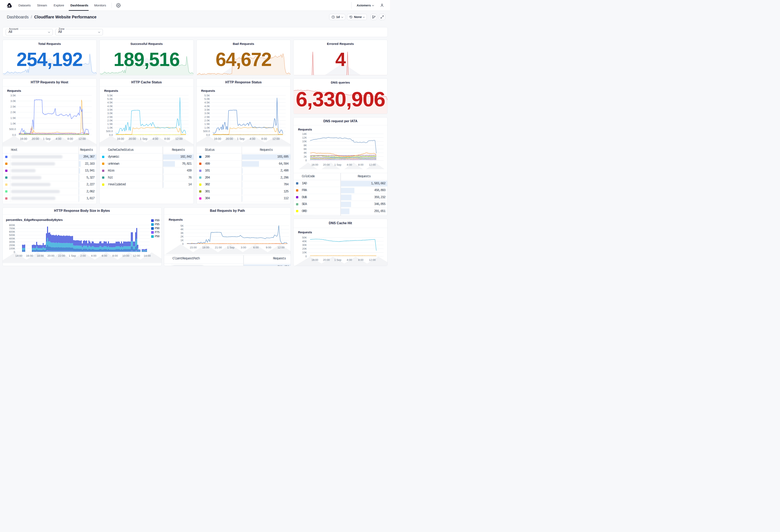 Image resolution: width=780 pixels, height=532 pixels. I want to click on svg-text: 8K, so click(305, 146).